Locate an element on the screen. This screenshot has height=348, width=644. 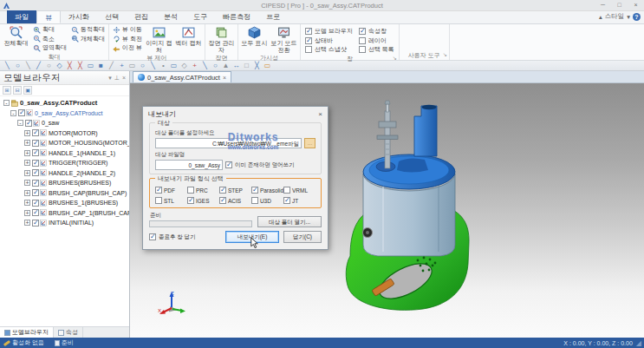
tree-tool-icon-3: ▣ is located at coordinates (28, 90).